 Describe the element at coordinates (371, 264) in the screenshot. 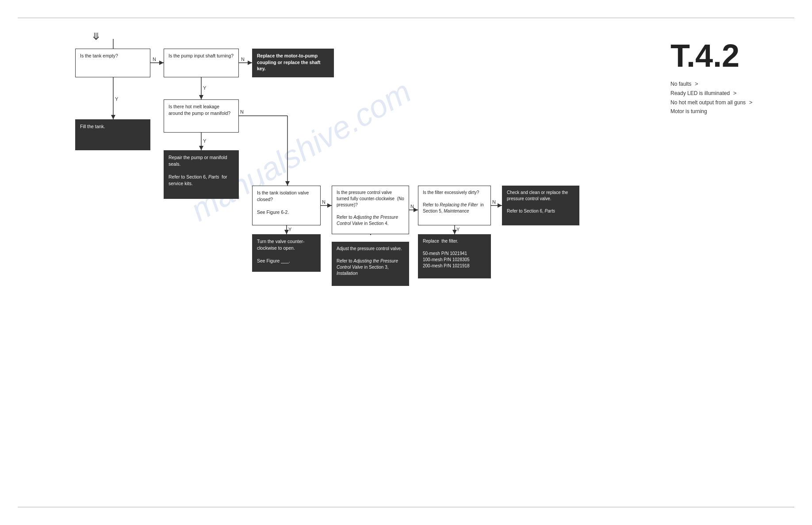

I see `box-adjust-pressure-valve: Adjust the pressure control valve. Refer…` at that location.